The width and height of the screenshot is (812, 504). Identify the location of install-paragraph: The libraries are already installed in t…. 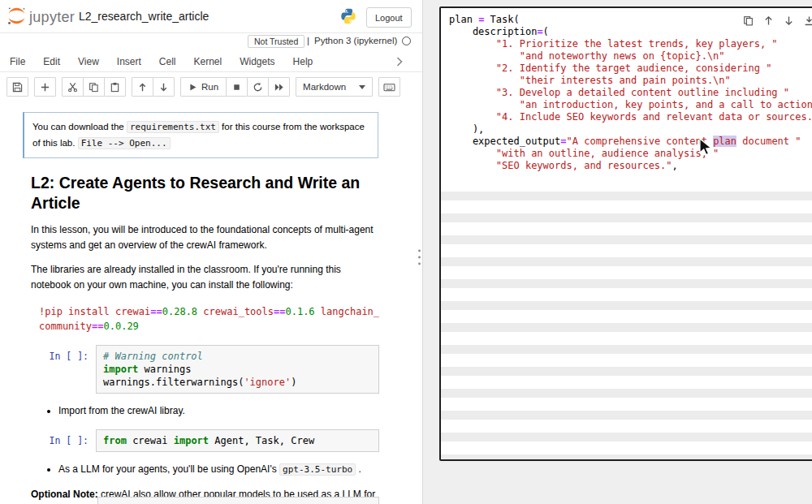
(206, 278).